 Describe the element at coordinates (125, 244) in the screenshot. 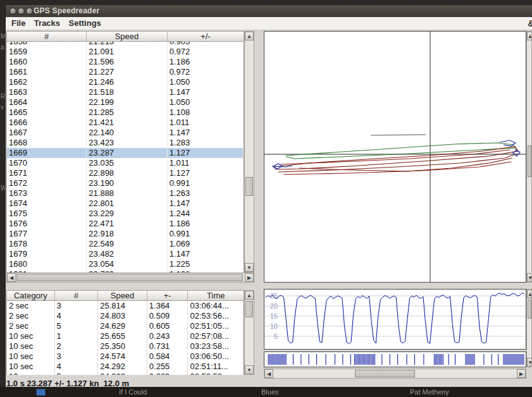

I see `table-row: 167822.5491.069` at that location.